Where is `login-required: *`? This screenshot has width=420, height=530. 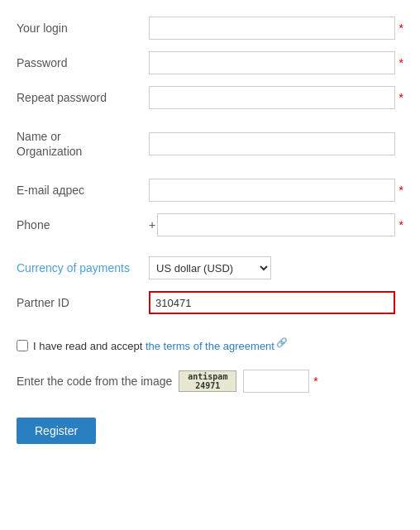
login-required: * is located at coordinates (402, 28).